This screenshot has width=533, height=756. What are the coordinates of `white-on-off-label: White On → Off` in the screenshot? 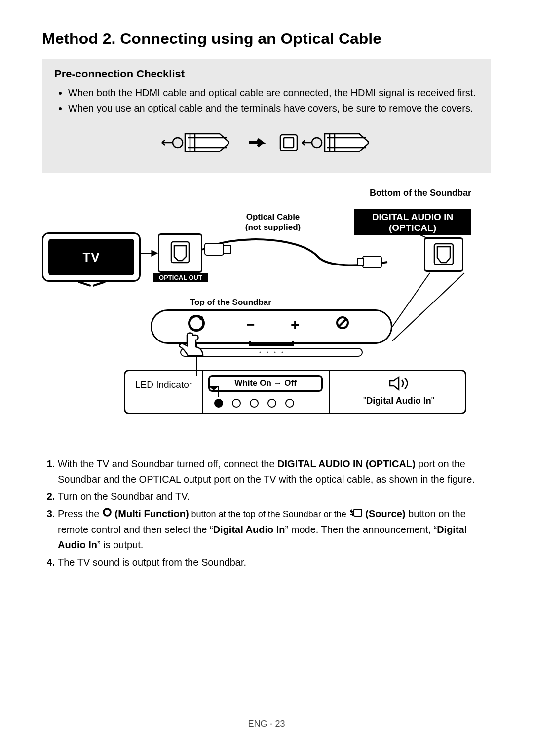 It's located at (266, 383).